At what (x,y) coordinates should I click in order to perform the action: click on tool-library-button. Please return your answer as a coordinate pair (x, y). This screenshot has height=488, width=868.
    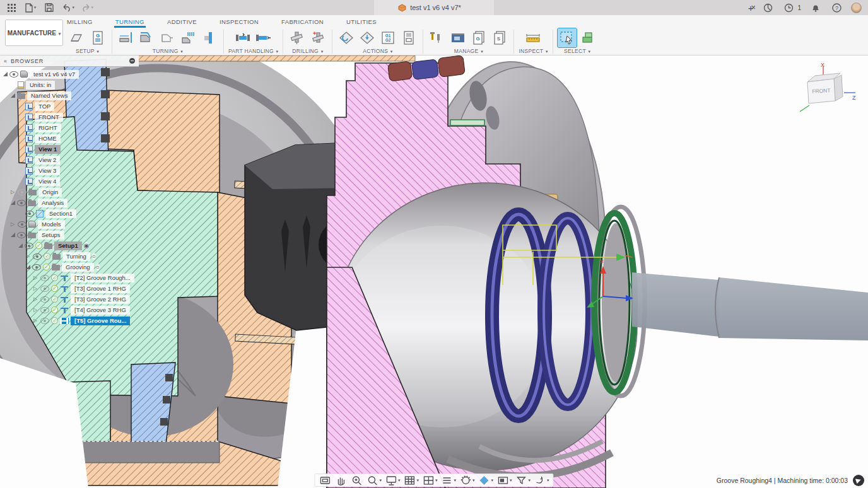
    Looking at the image, I should click on (437, 38).